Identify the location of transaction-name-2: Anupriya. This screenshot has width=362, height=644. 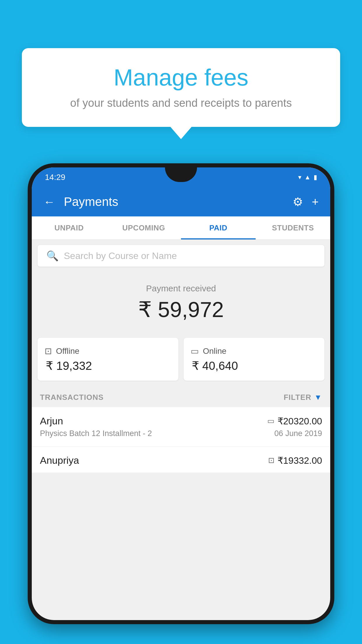
(59, 460).